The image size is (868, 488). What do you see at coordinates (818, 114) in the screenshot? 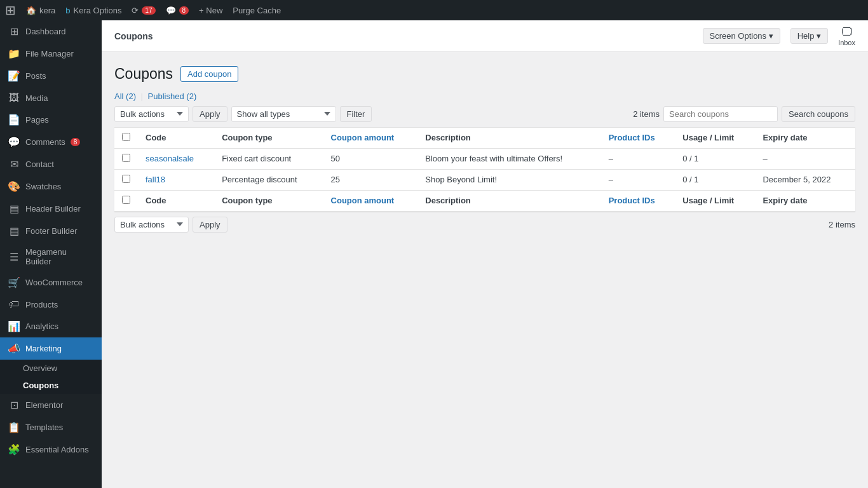
I see `search-coupons-button: Search coupons` at bounding box center [818, 114].